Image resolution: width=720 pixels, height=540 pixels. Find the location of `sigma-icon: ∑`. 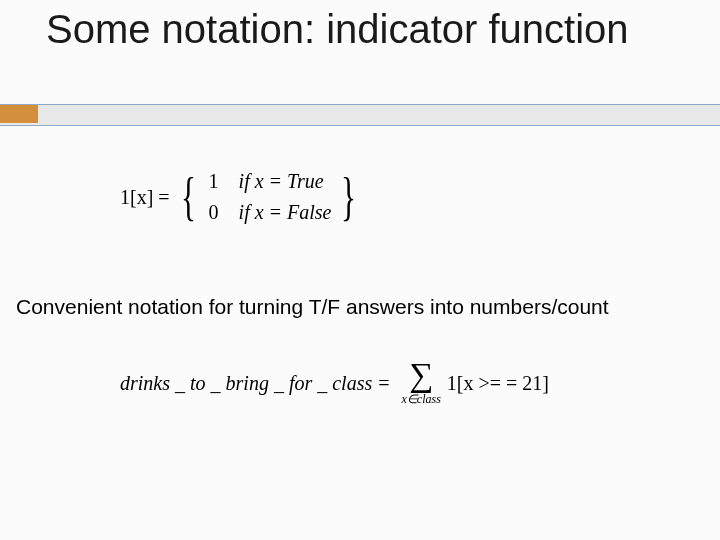

sigma-icon: ∑ is located at coordinates (421, 375).